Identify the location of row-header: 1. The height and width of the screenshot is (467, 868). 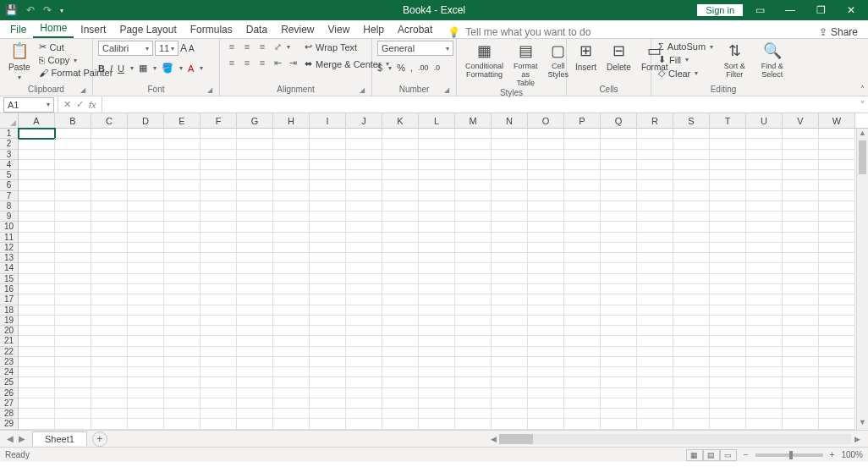
(9, 134).